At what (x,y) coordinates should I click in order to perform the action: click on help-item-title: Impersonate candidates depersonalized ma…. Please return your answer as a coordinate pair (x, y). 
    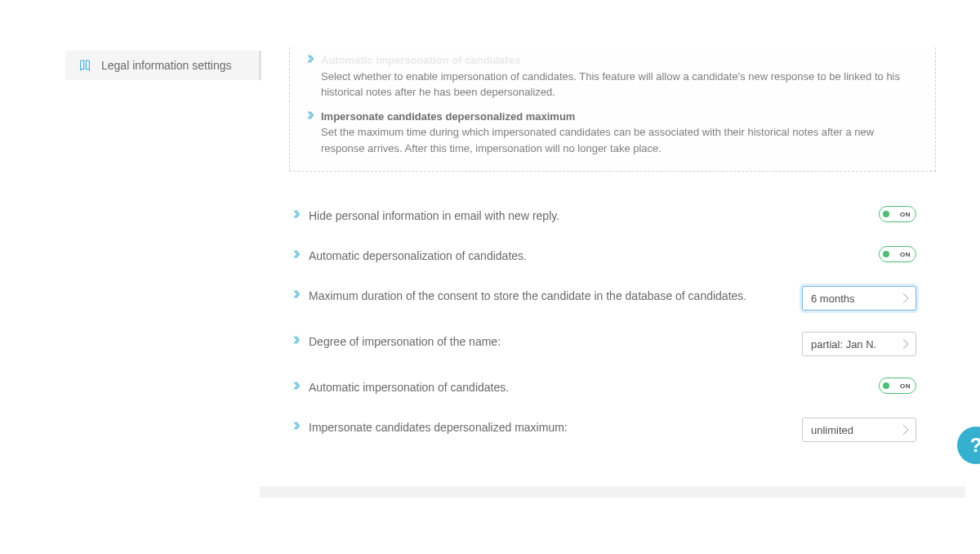
    Looking at the image, I should click on (620, 117).